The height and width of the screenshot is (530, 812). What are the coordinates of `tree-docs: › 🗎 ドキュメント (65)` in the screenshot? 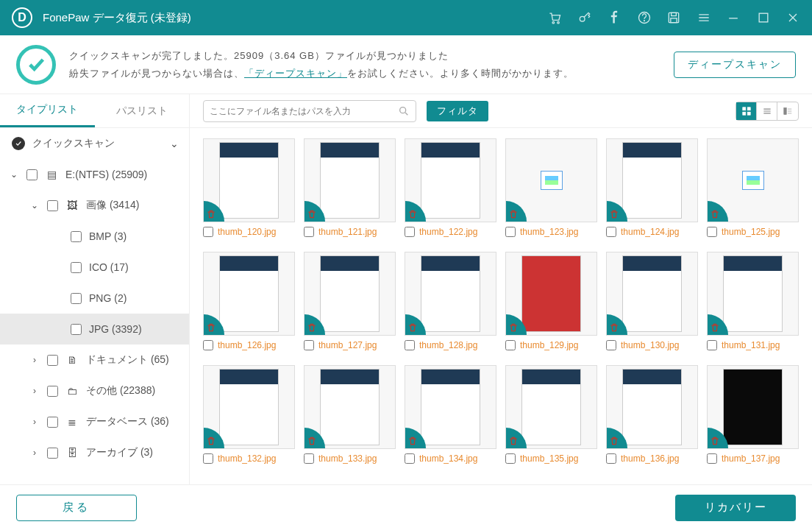 It's located at (94, 360).